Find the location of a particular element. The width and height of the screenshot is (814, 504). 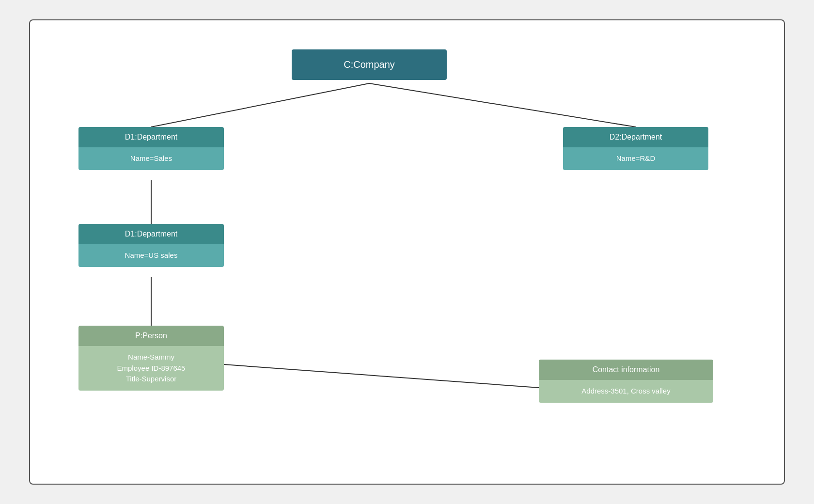

dept1-sub-header: D1:Department is located at coordinates (151, 234).